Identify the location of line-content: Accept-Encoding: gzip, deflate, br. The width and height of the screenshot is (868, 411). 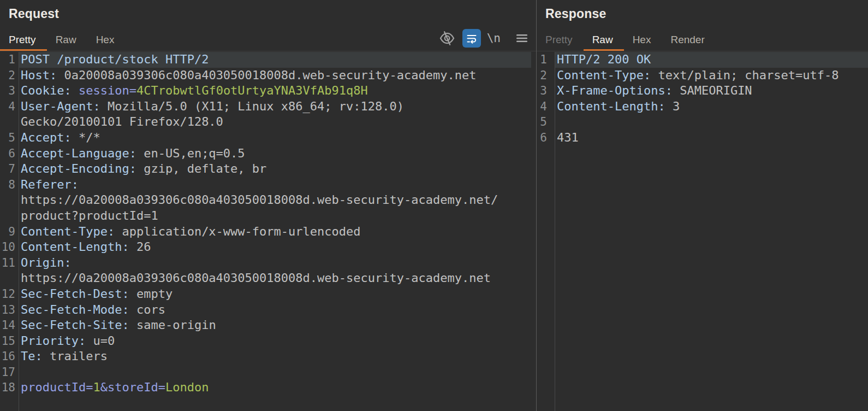
(275, 169).